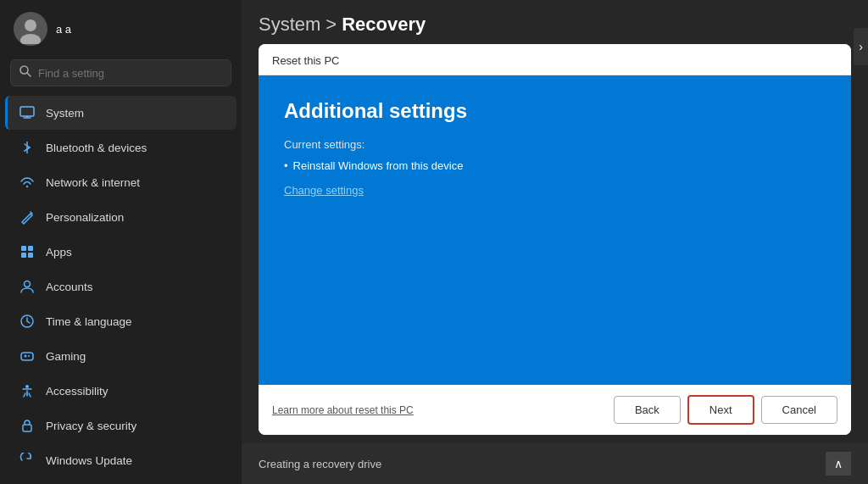 This screenshot has height=484, width=868. I want to click on sidebar-item-label-privacy: Privacy & security, so click(92, 426).